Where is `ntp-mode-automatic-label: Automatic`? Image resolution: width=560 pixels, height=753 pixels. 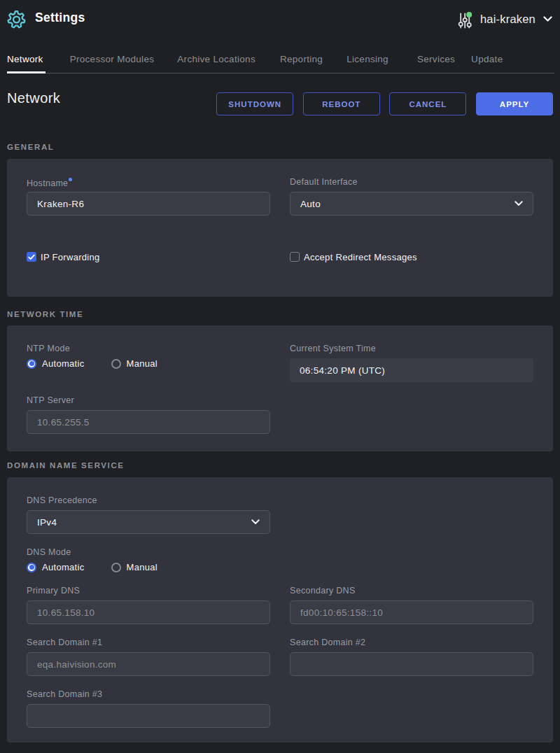 ntp-mode-automatic-label: Automatic is located at coordinates (63, 364).